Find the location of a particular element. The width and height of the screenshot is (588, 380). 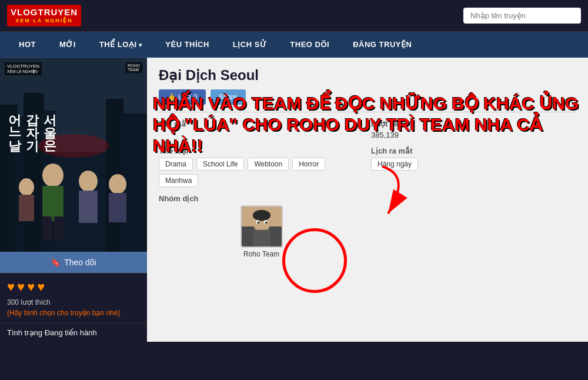

like-button: 👍 Like 0 is located at coordinates (182, 97).